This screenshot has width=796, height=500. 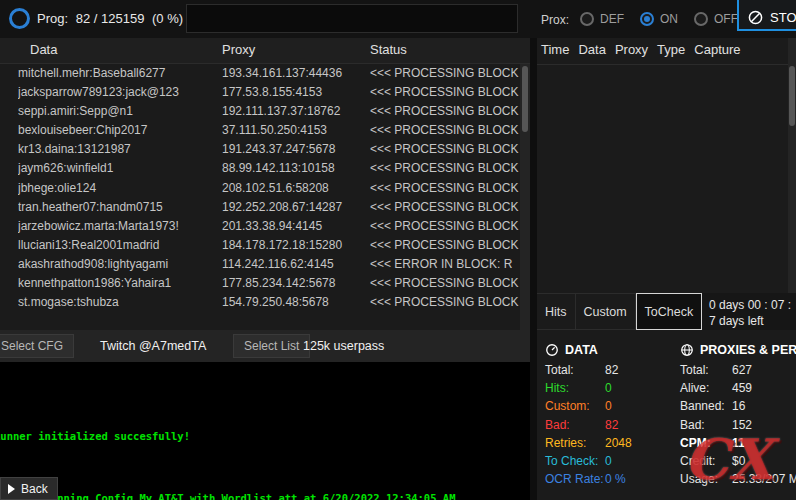 What do you see at coordinates (294, 74) in the screenshot?
I see `cell-proxy: 193.34.161.137:44436` at bounding box center [294, 74].